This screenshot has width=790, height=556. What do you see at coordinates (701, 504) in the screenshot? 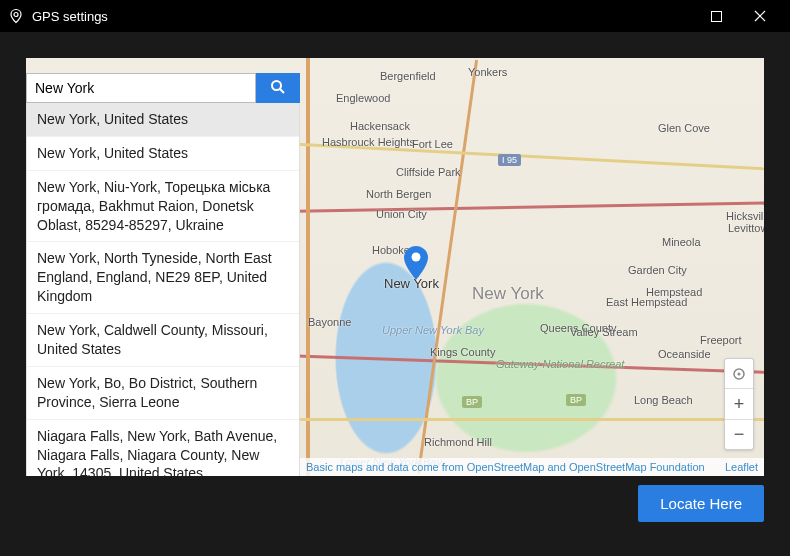
I see `locate-here-button: Locate Here` at bounding box center [701, 504].